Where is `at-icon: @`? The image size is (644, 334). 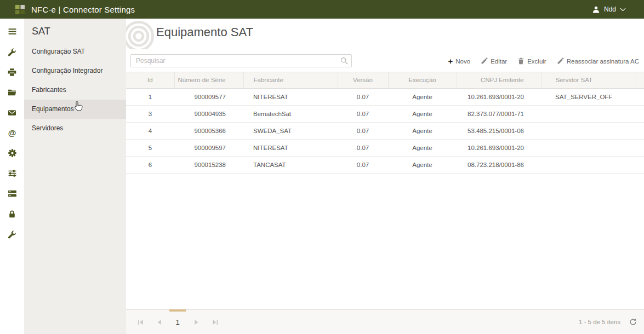 at-icon: @ is located at coordinates (12, 133).